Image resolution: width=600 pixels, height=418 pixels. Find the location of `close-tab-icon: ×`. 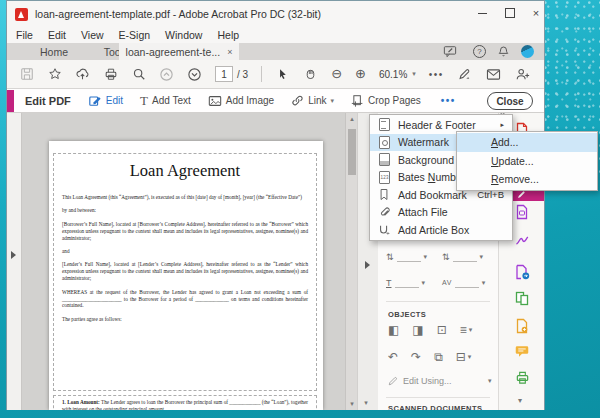

close-tab-icon: × is located at coordinates (230, 52).